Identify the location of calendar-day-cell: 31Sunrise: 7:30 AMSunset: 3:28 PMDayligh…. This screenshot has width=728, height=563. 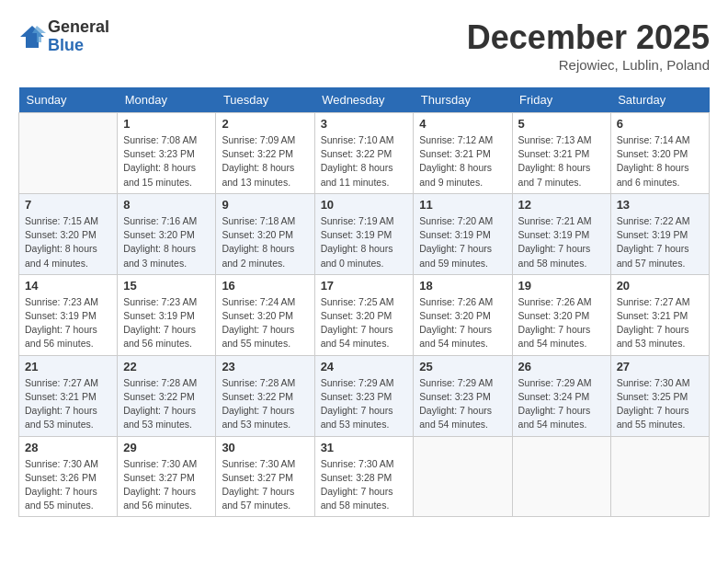
(364, 477).